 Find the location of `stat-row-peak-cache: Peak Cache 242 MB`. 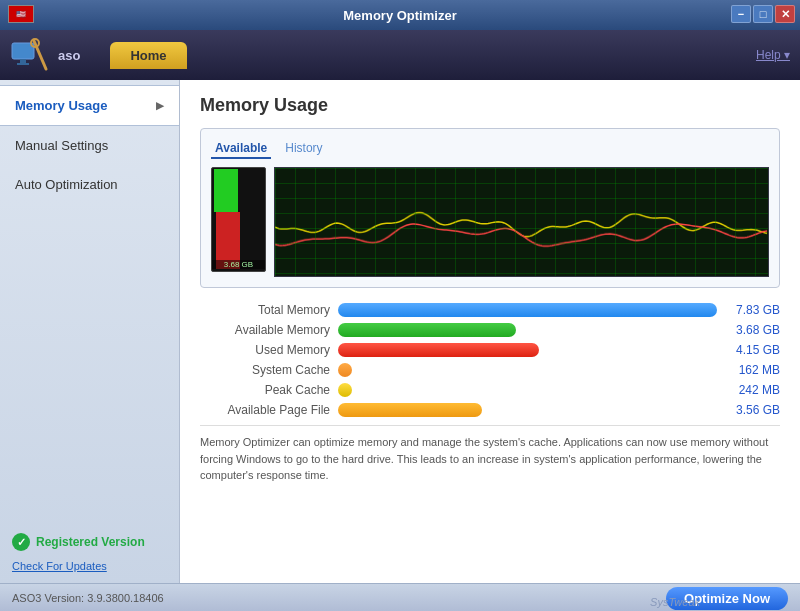

stat-row-peak-cache: Peak Cache 242 MB is located at coordinates (490, 390).